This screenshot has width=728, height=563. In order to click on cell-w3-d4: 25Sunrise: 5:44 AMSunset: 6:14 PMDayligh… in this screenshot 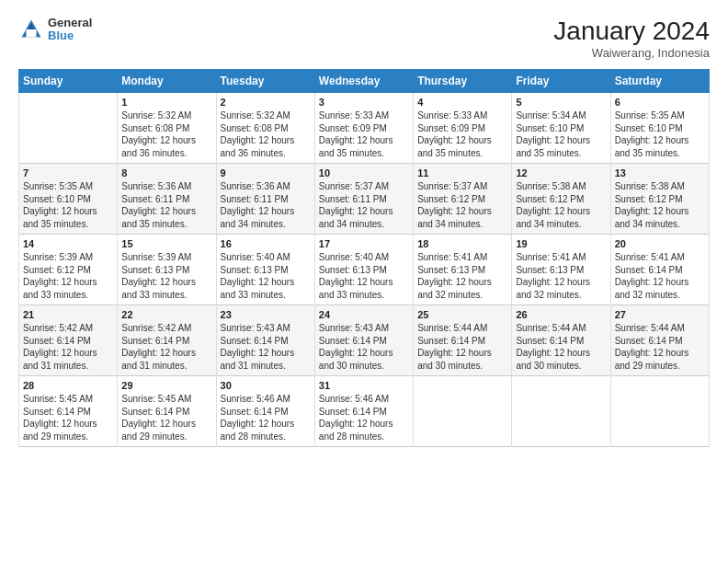, I will do `click(463, 340)`.